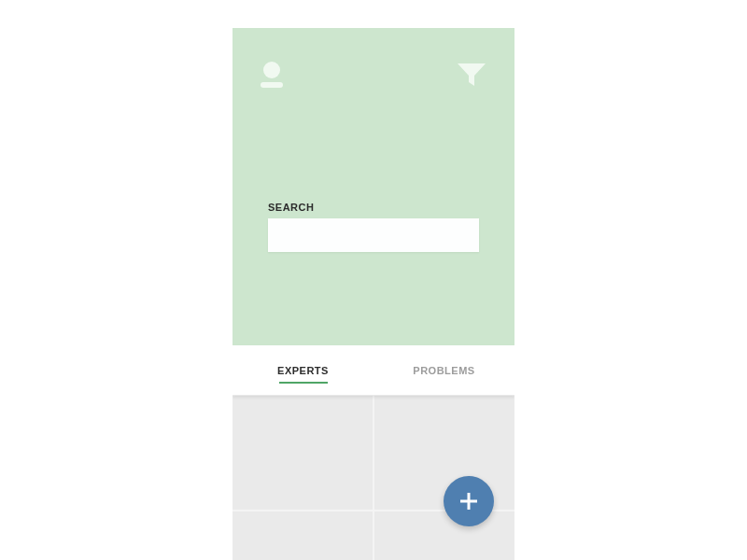 This screenshot has height=560, width=747. I want to click on profile-icon-base, so click(272, 85).